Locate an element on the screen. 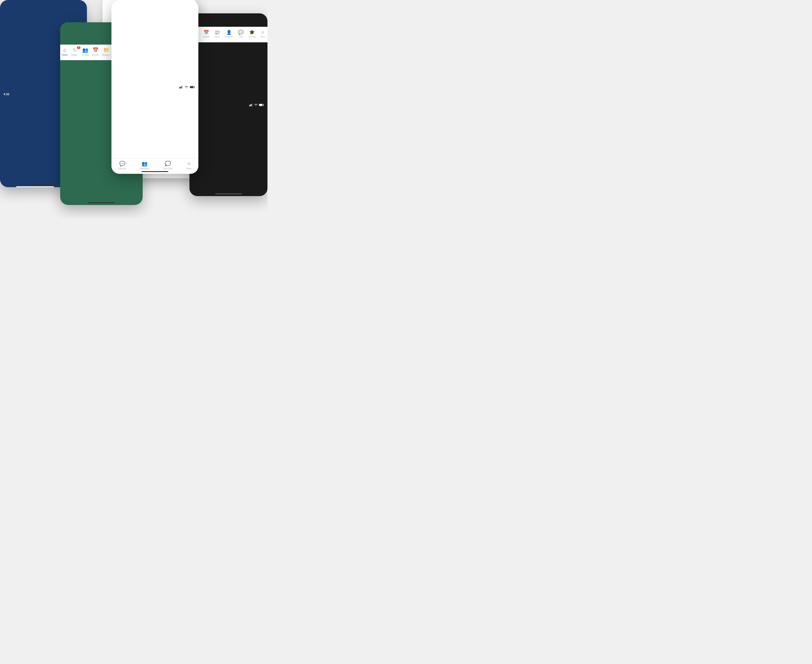 Image resolution: width=812 pixels, height=664 pixels. live-chat-label: Live Chat is located at coordinates (168, 168).